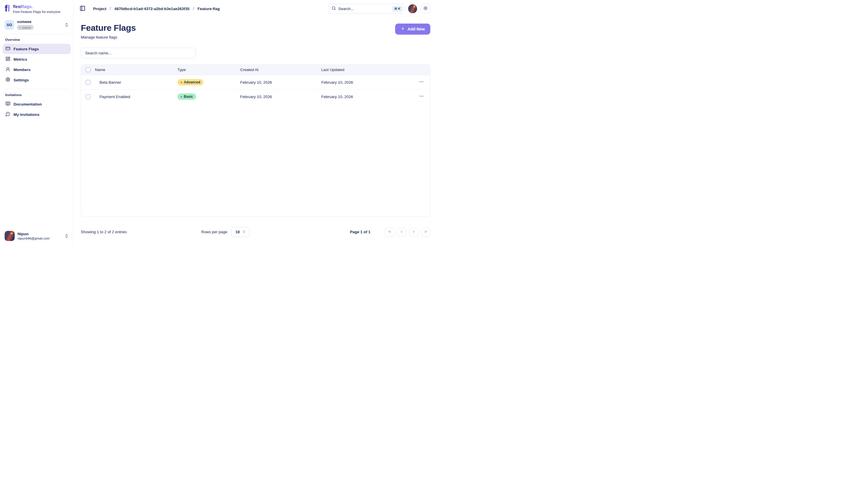  What do you see at coordinates (414, 232) in the screenshot?
I see `chevron-right-icon` at bounding box center [414, 232].